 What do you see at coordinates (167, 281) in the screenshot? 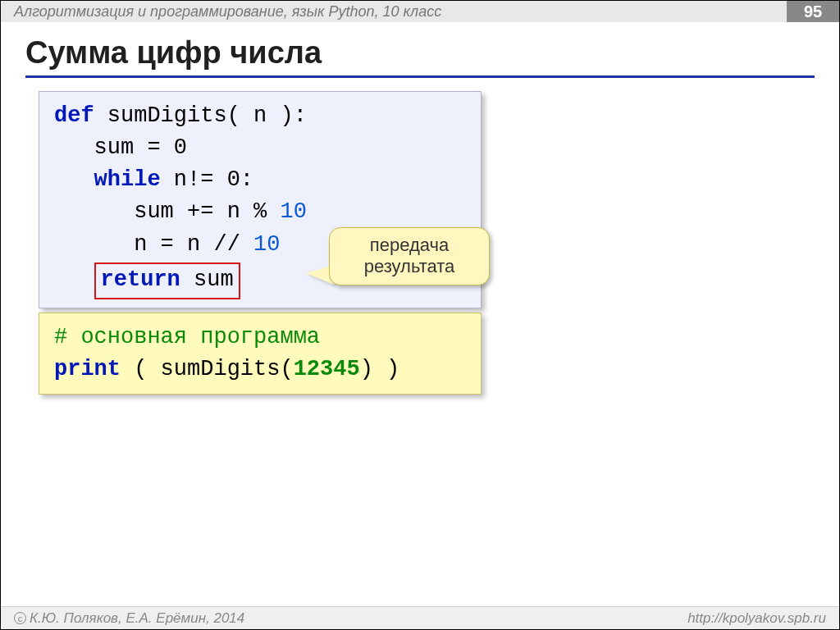
I see `return-highlight: return sum` at bounding box center [167, 281].